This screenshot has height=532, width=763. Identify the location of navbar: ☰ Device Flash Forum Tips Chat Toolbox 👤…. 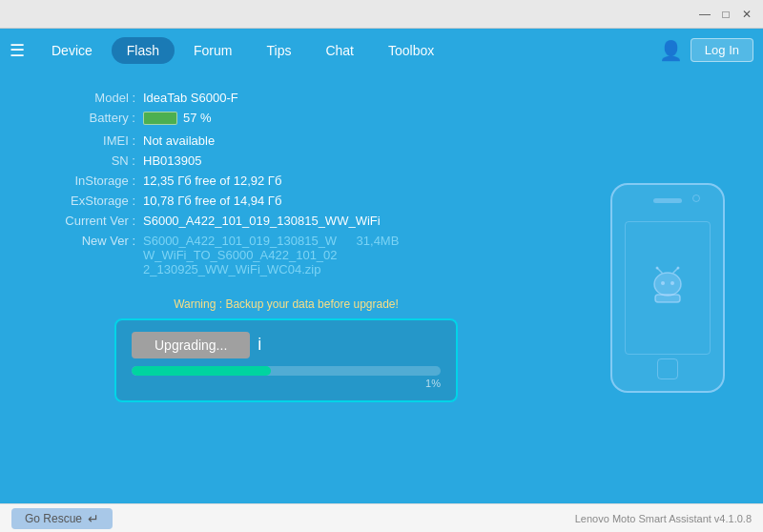
(382, 50).